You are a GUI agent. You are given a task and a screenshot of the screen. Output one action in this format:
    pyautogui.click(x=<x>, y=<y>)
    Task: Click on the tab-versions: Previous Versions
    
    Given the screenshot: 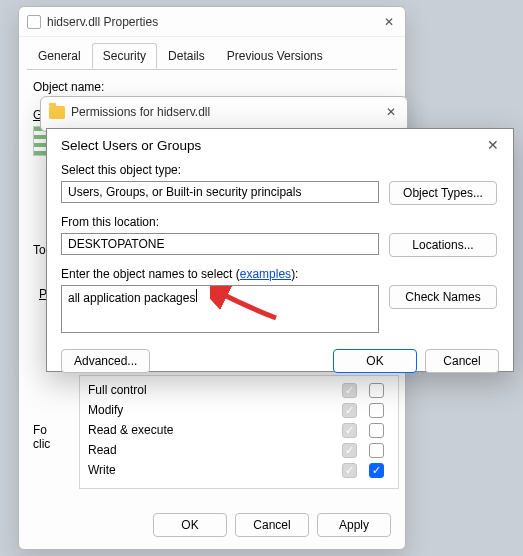 What is the action you would take?
    pyautogui.click(x=275, y=56)
    